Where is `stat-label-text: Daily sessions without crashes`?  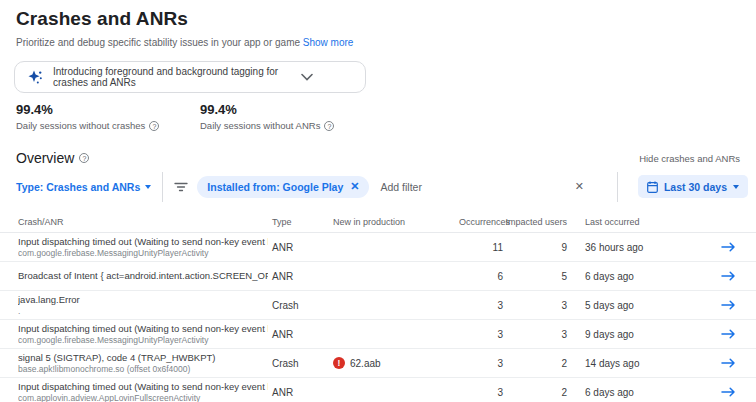
stat-label-text: Daily sessions without crashes is located at coordinates (80, 126).